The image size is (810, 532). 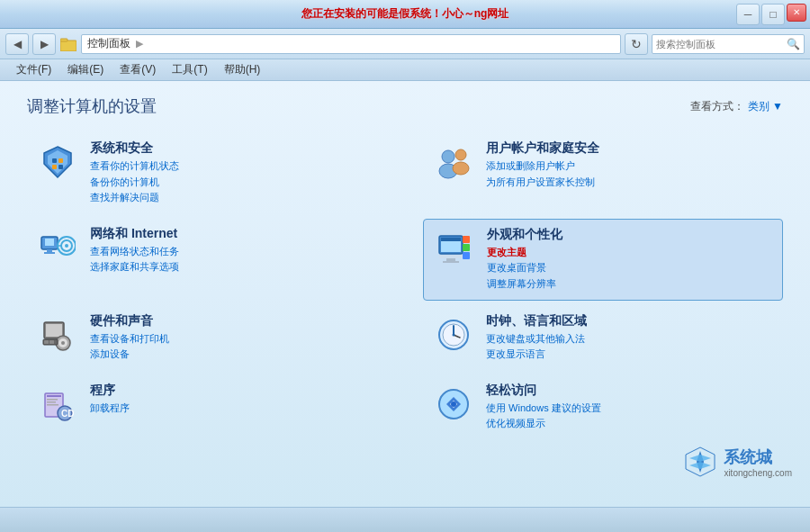 I want to click on panel-system-security-text: 系统和安全 查看你的计算机状态 备份你的计算机 查找并解决问题, so click(x=234, y=173).